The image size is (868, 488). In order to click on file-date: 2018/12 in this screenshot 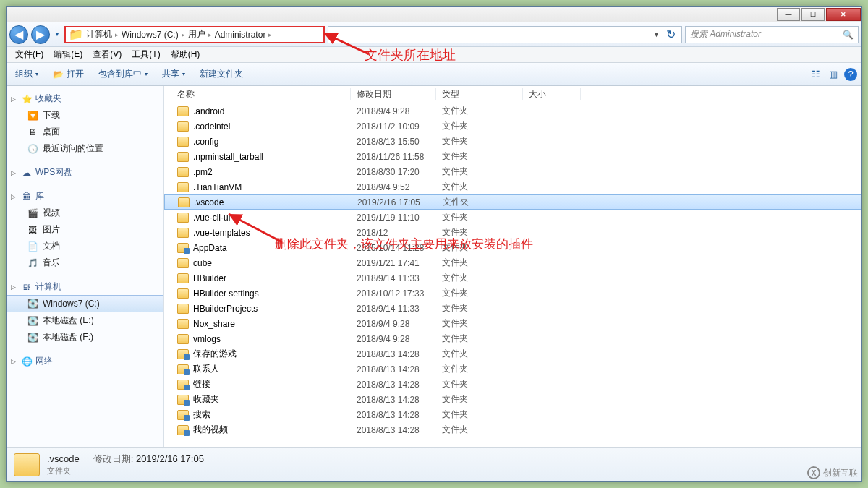, I will do `click(393, 233)`.